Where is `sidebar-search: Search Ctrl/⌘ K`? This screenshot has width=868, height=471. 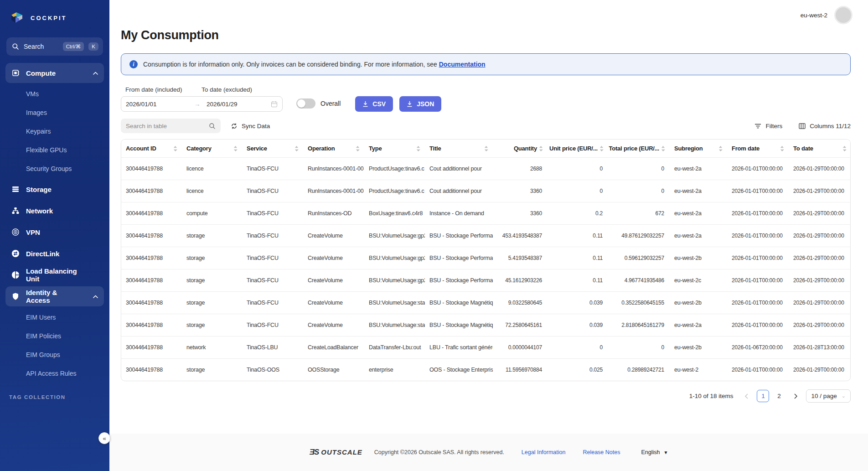 sidebar-search: Search Ctrl/⌘ K is located at coordinates (55, 47).